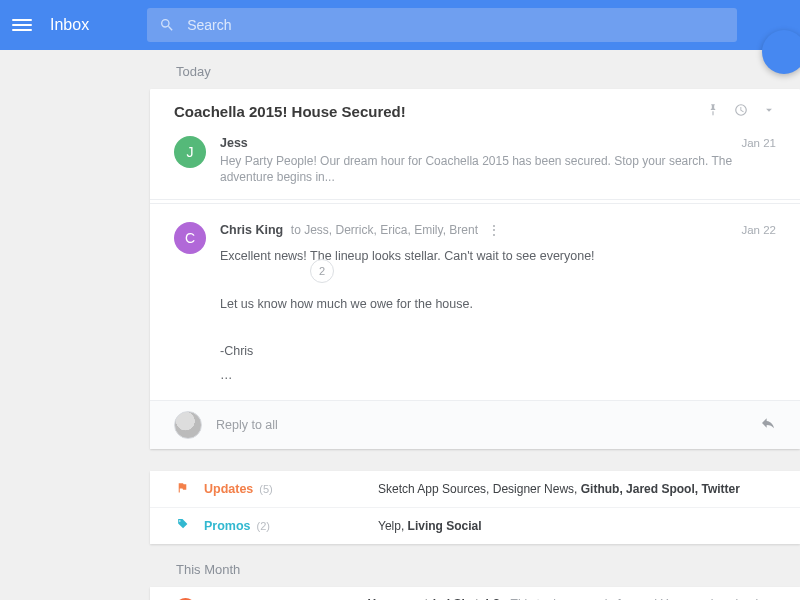 The height and width of the screenshot is (600, 800). What do you see at coordinates (70, 25) in the screenshot?
I see `app-title: Inbox` at bounding box center [70, 25].